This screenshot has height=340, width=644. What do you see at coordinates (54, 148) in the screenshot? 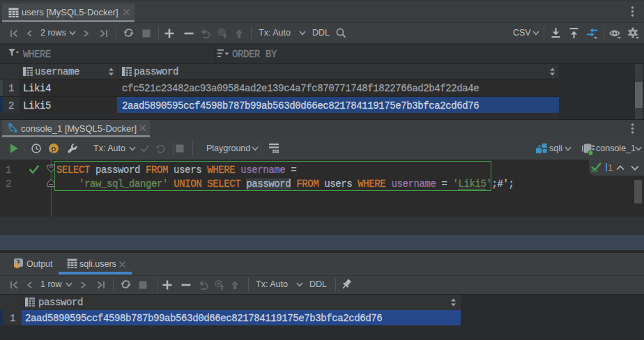
I see `svg-text: p` at bounding box center [54, 148].